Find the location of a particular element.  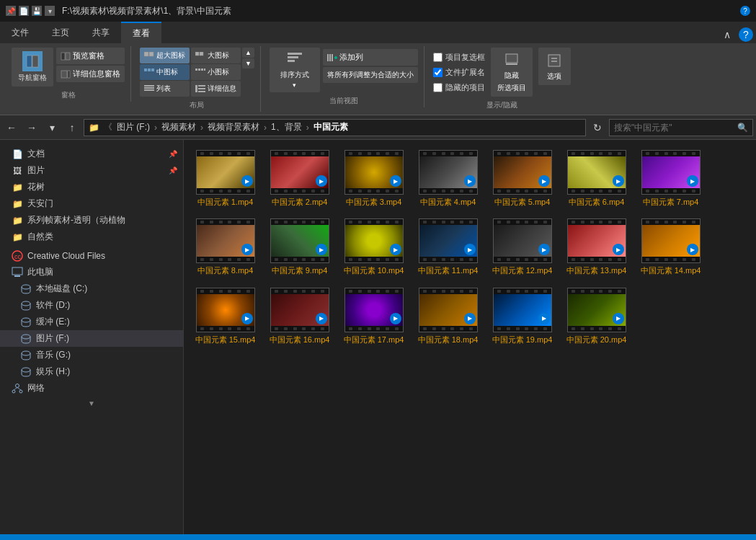

folder-icon-liepian: 📁 is located at coordinates (17, 221).